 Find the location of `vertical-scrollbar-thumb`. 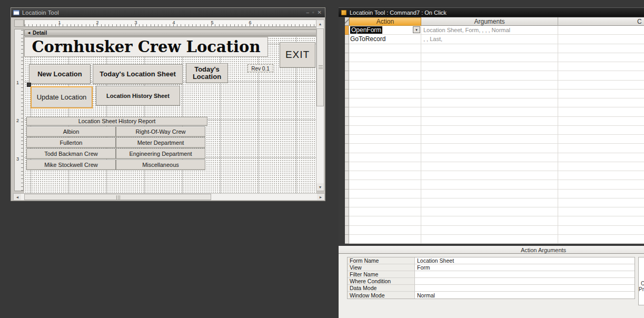

vertical-scrollbar-thumb is located at coordinates (320, 67).